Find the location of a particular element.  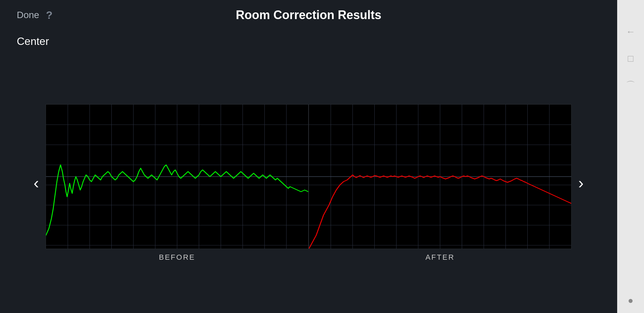

square-icon: □ is located at coordinates (631, 59).